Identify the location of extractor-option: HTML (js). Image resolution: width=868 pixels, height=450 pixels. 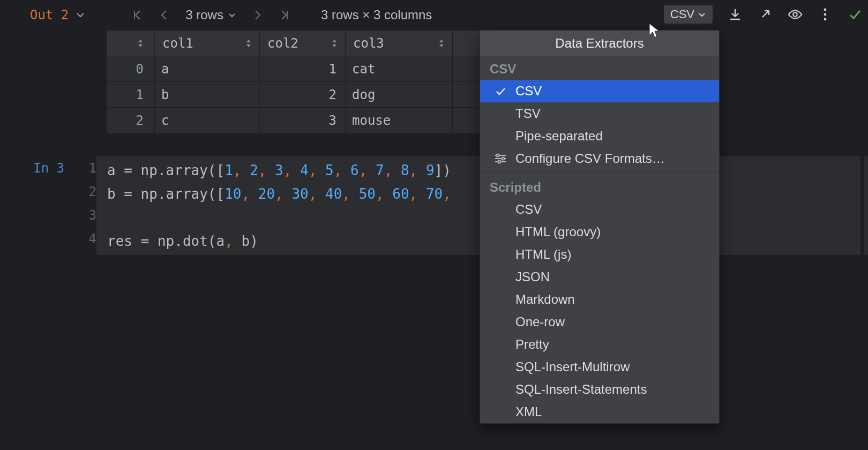
(600, 254).